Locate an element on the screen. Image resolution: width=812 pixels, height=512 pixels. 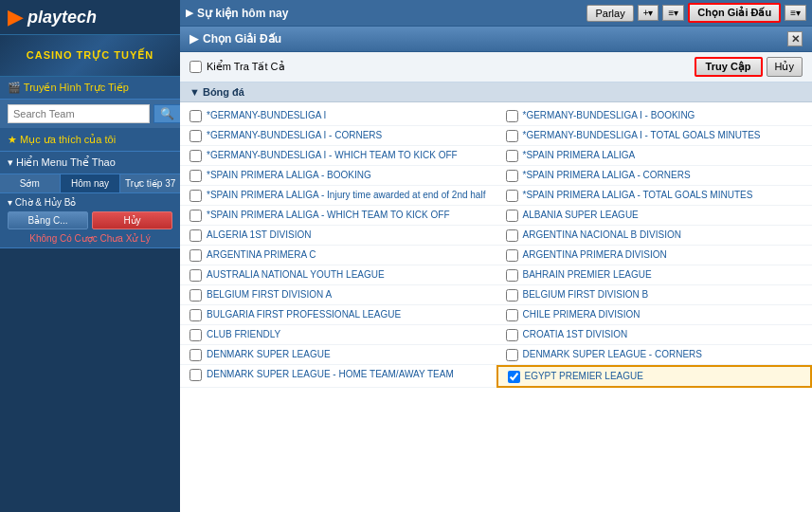
league-name: *SPAIN PRIMERA LALIGA - Injury time awar… is located at coordinates (346, 195).